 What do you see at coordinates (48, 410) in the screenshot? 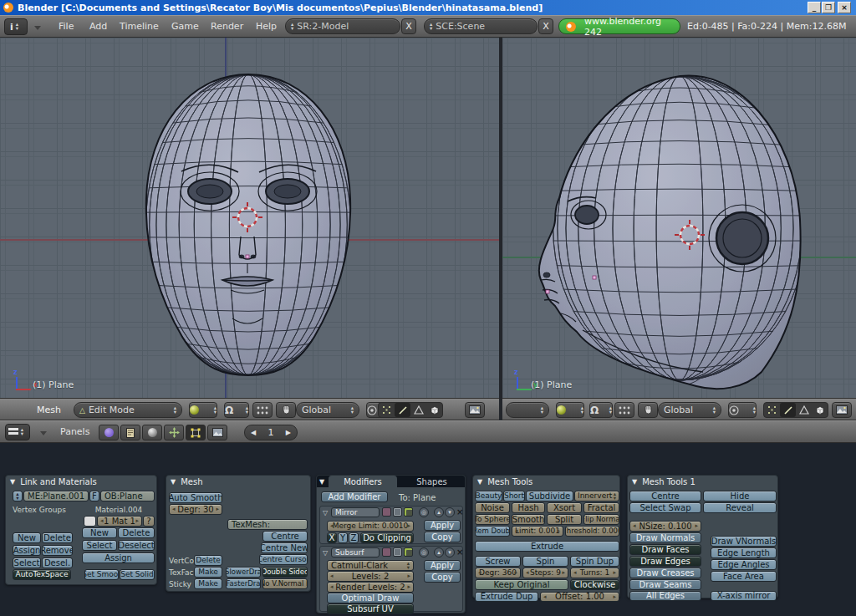
I see `mesh-menu: Mesh` at bounding box center [48, 410].